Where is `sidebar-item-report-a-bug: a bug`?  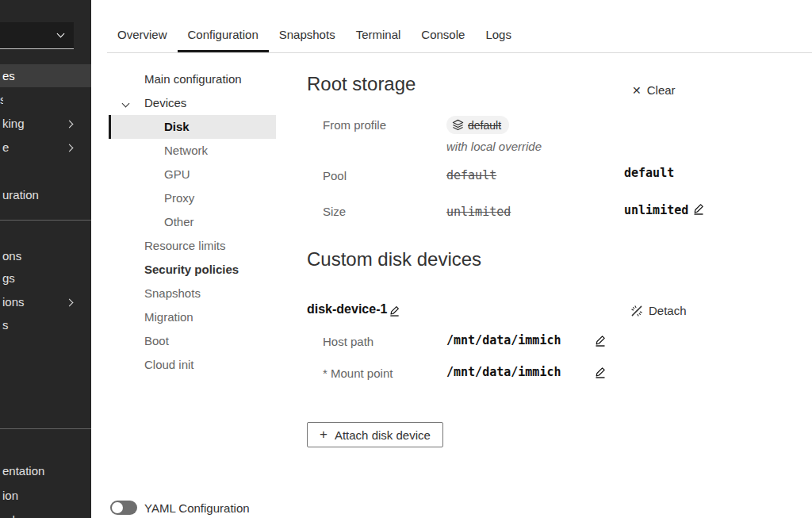 sidebar-item-report-a-bug: a bug is located at coordinates (46, 513).